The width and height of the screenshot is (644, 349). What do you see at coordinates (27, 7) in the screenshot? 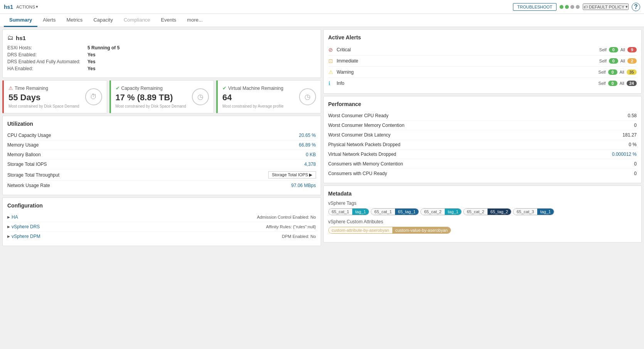
I see `actions-button: ACTIONS ▾` at bounding box center [27, 7].